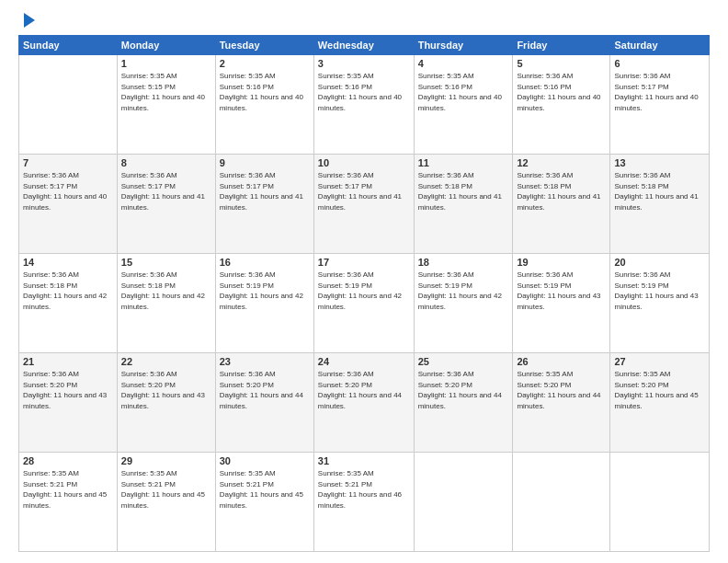 Image resolution: width=728 pixels, height=563 pixels. Describe the element at coordinates (68, 46) in the screenshot. I see `header-day-sunday: Sunday` at that location.